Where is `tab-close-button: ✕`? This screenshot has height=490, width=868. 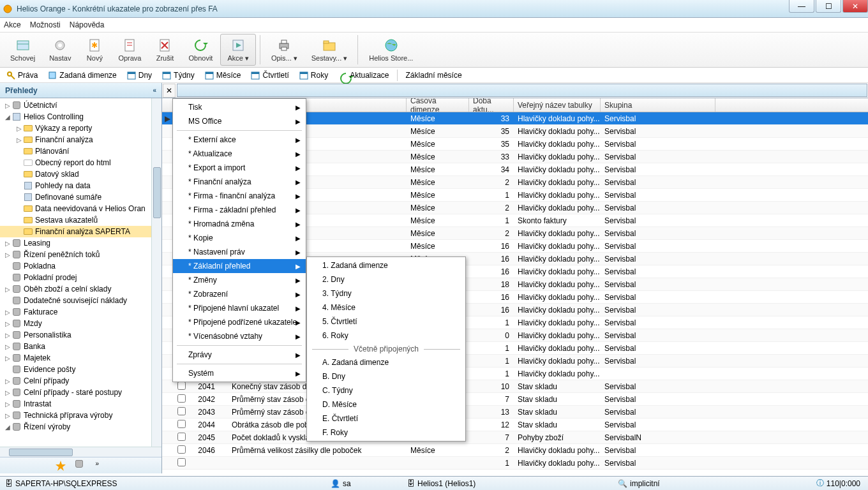
tab-close-button: ✕ is located at coordinates (169, 91).